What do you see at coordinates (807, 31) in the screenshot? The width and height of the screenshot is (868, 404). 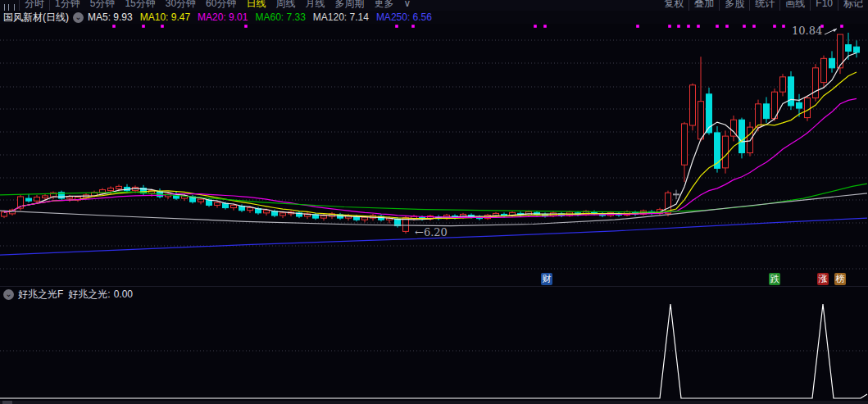 I see `high-price-label: 10.84` at bounding box center [807, 31].